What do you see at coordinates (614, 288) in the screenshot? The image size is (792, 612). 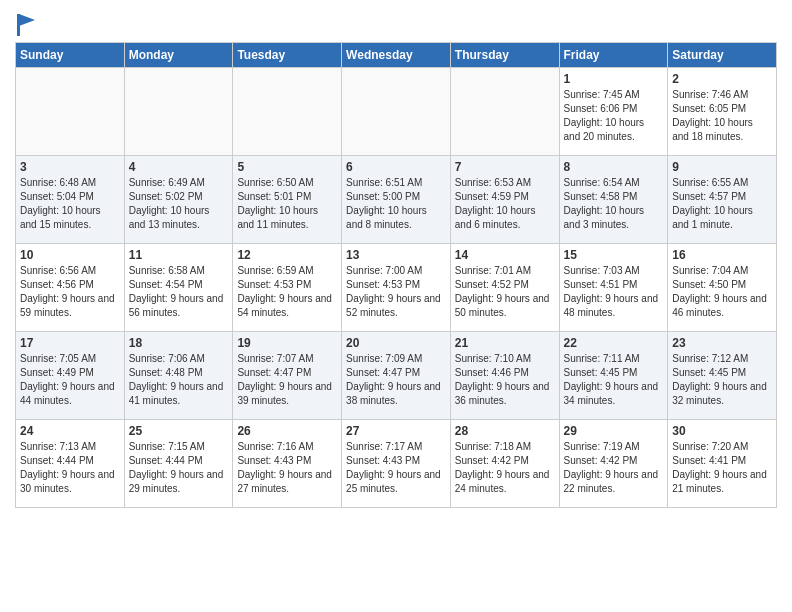 I see `calendar-cell: 15Sunrise: 7:03 AM Sunset: 4:51 PM Dayli…` at bounding box center [614, 288].